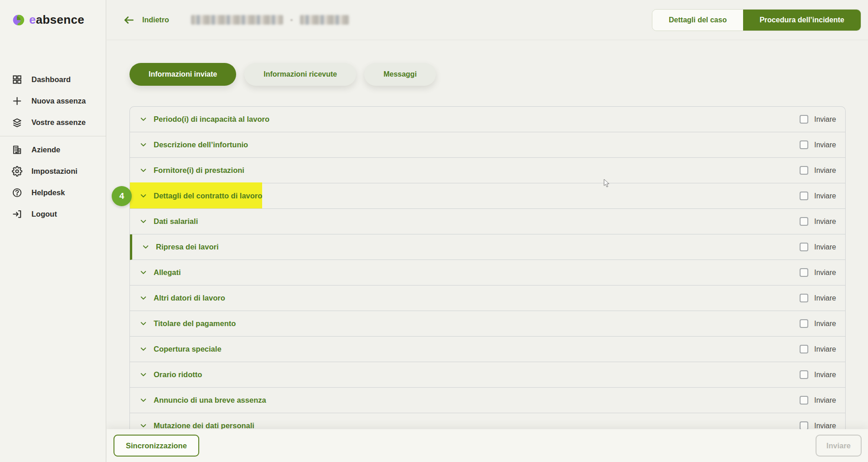 The height and width of the screenshot is (462, 868). What do you see at coordinates (33, 20) in the screenshot?
I see `brand-wordmark-e: e` at bounding box center [33, 20].